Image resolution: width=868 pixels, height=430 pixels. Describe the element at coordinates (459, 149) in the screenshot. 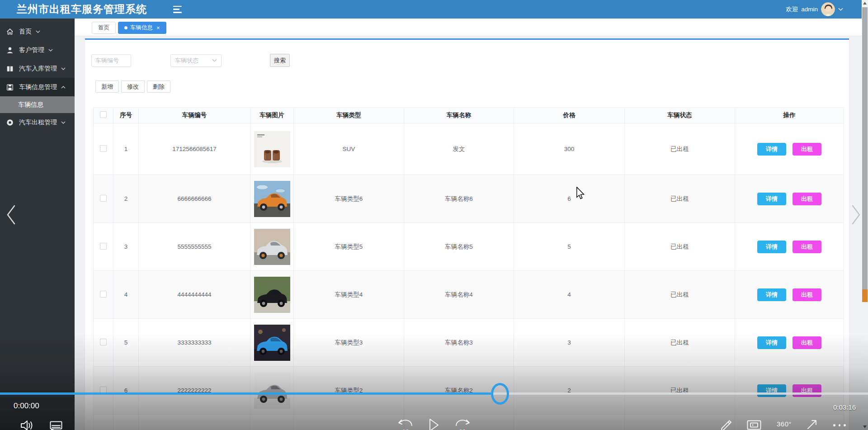

I see `cell-name: 发文` at that location.